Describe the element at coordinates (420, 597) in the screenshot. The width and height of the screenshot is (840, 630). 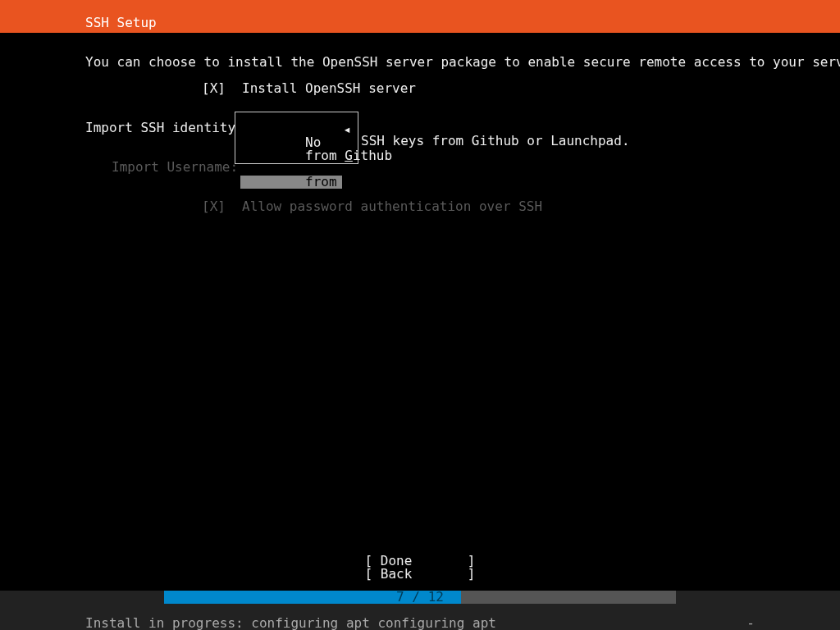
I see `progress-bar-label: 7 / 12` at that location.